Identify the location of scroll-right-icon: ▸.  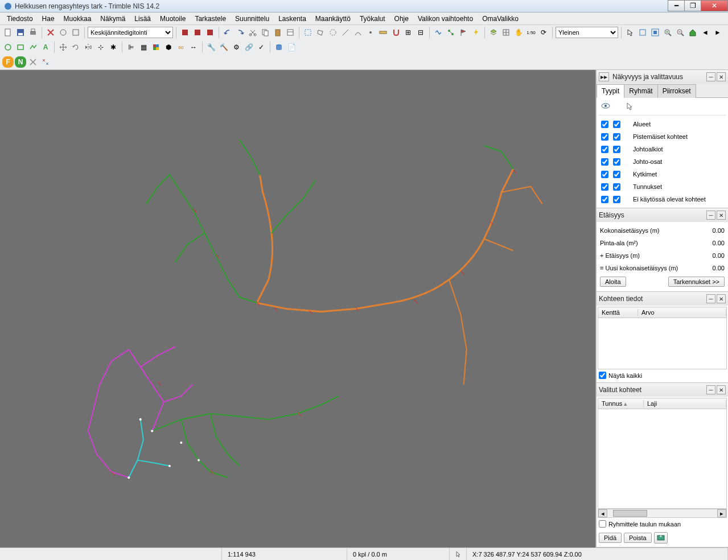
(722, 513).